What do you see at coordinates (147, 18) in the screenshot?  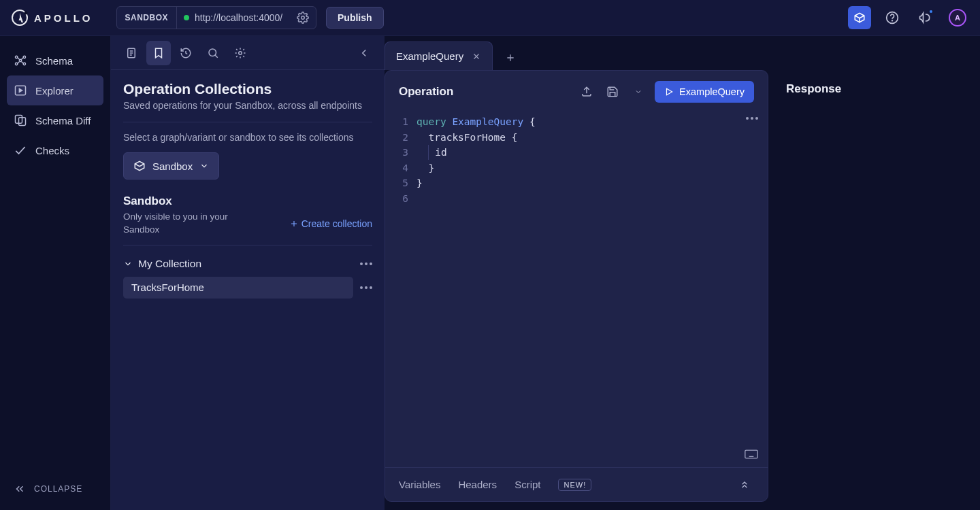 I see `sandbox-badge: SANDBOX` at bounding box center [147, 18].